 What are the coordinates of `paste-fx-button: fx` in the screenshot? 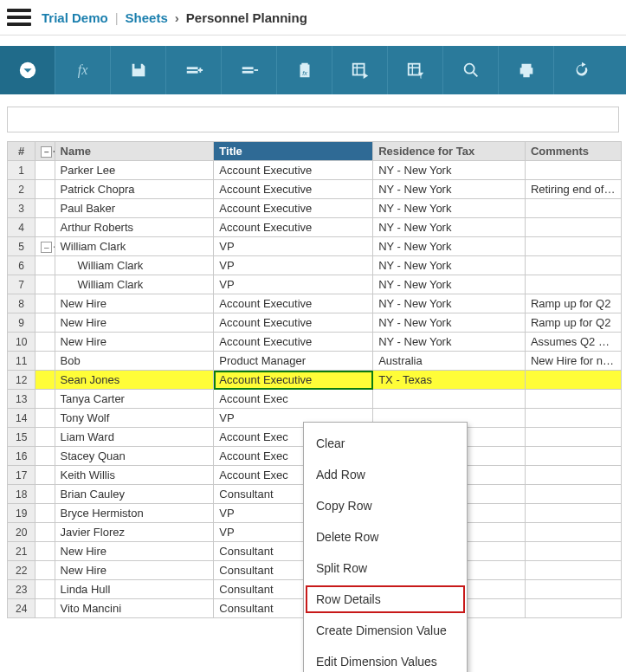 It's located at (305, 70).